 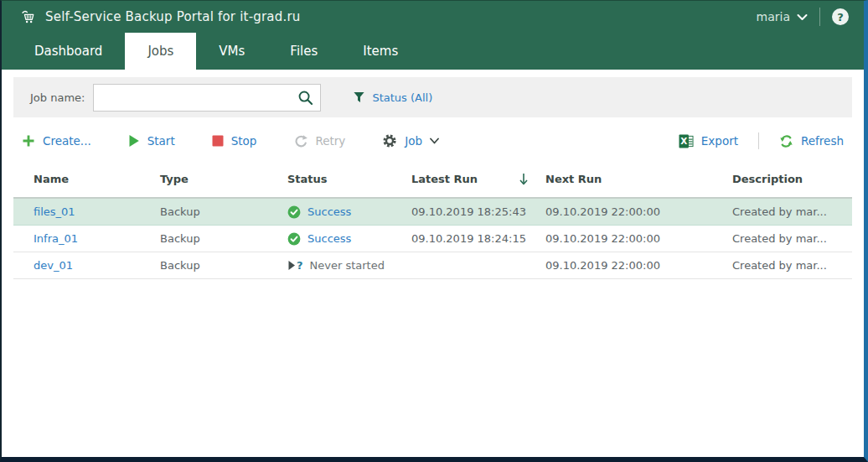 What do you see at coordinates (305, 97) in the screenshot?
I see `search-button` at bounding box center [305, 97].